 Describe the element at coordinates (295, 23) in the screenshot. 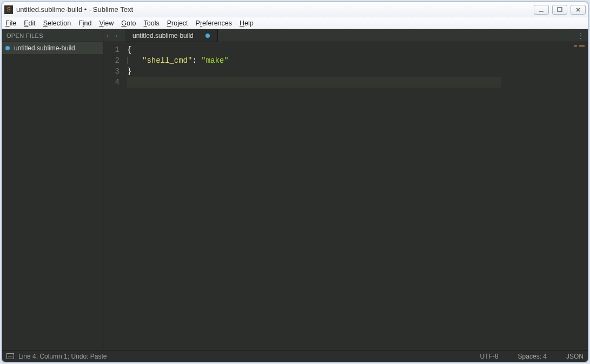

I see `menubar: File Edit Selection Find View Goto Tools…` at that location.